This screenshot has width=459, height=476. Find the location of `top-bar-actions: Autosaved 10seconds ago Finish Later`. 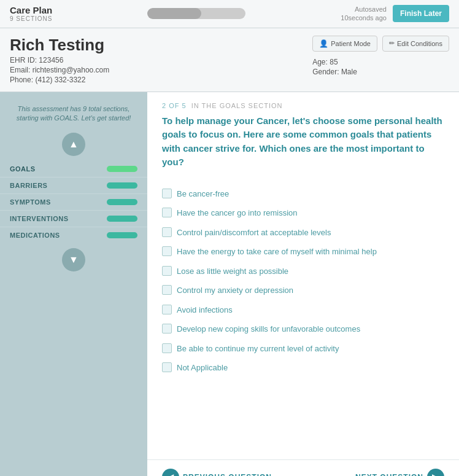

top-bar-actions: Autosaved 10seconds ago Finish Later is located at coordinates (395, 14).